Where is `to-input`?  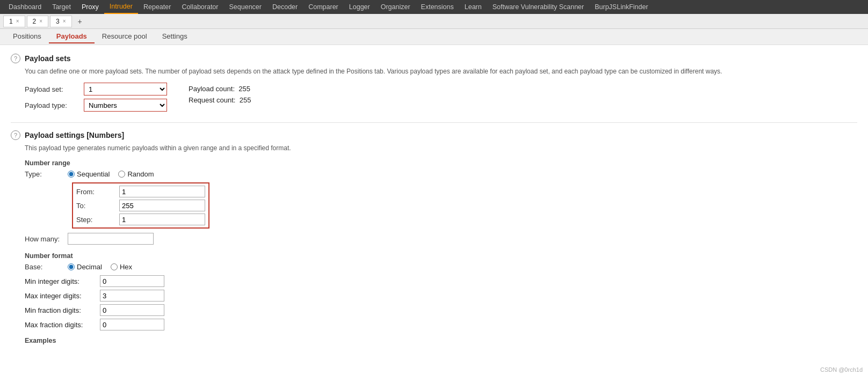 to-input is located at coordinates (162, 205).